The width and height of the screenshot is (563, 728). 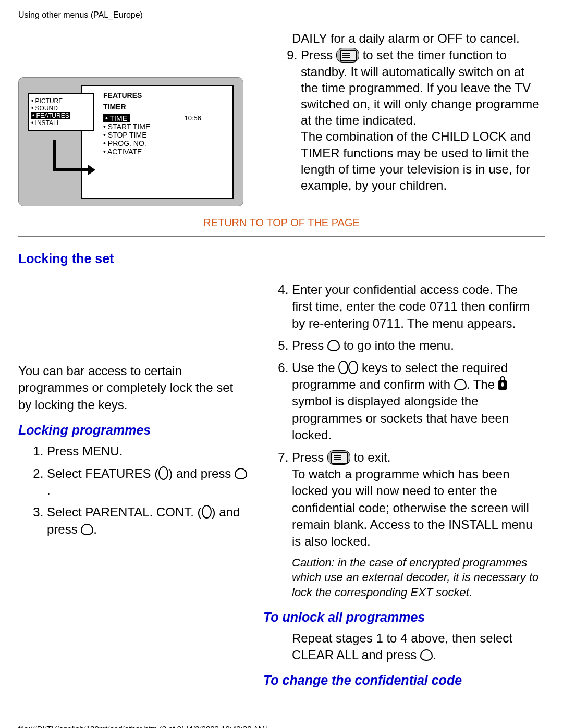 I want to click on step-2: Select FEATURES () and press ., so click(x=147, y=483).